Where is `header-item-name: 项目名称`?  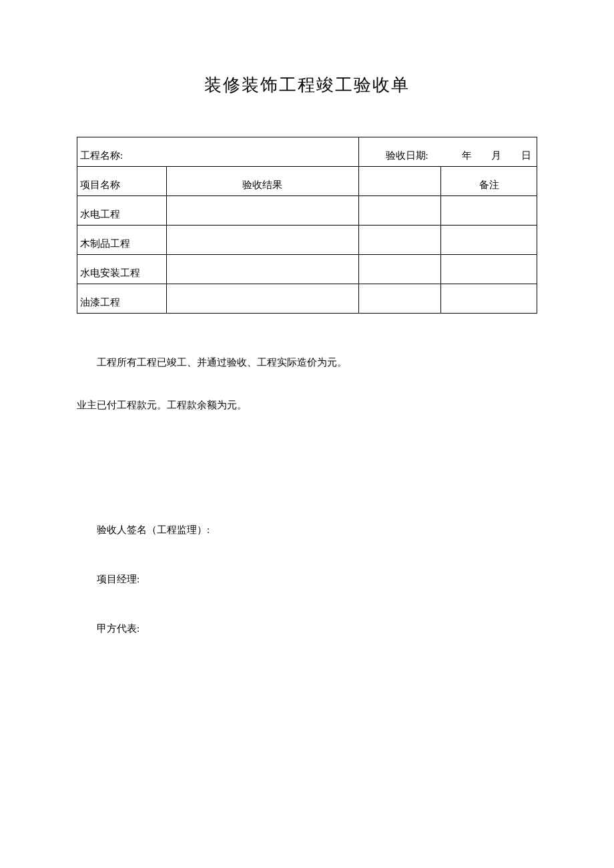
header-item-name: 项目名称 is located at coordinates (122, 181).